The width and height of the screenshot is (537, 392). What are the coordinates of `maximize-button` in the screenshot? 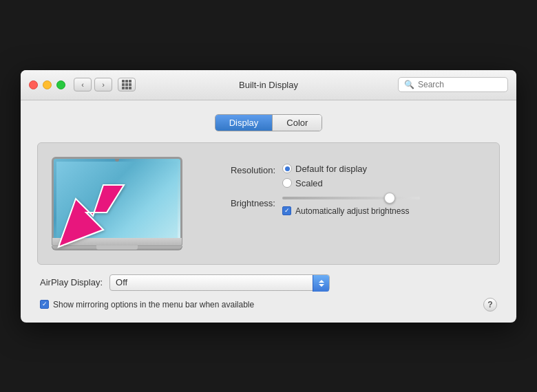 It's located at (61, 85).